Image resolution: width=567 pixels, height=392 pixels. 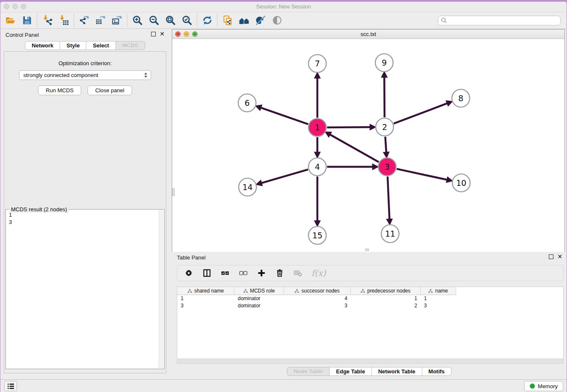 I want to click on zoom-in-icon, so click(x=137, y=20).